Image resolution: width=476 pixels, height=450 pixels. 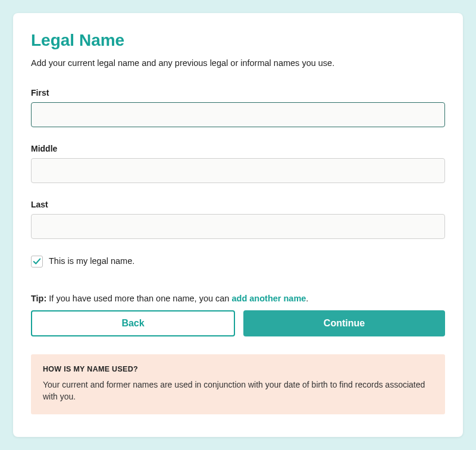 I want to click on page-subtitle: Add your current legal name and any prev…, so click(x=238, y=63).